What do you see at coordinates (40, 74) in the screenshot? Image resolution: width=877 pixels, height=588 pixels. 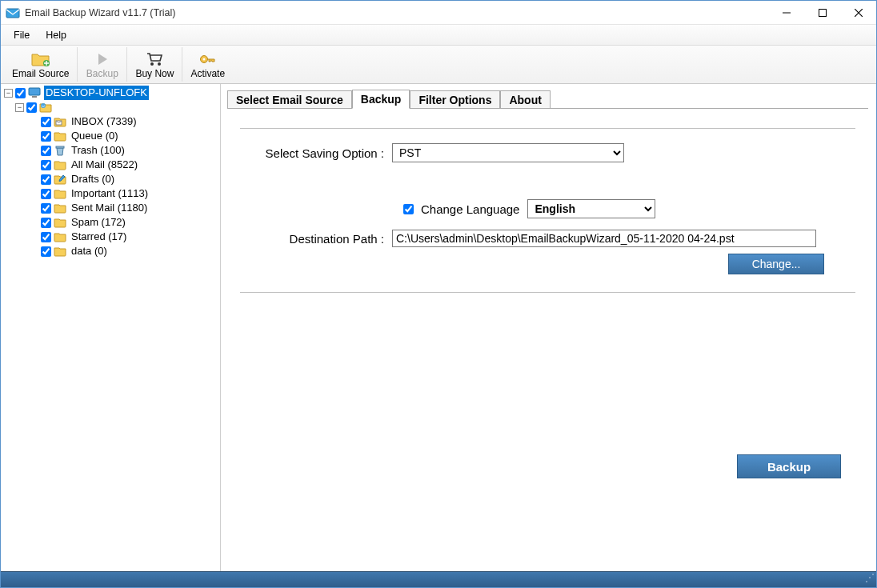 I see `toolbar-label: Email Source` at bounding box center [40, 74].